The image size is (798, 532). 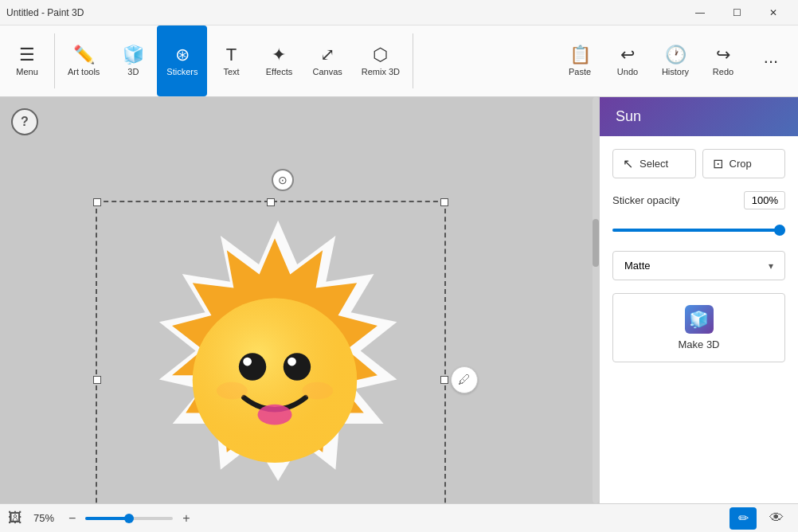 What do you see at coordinates (344, 13) in the screenshot?
I see `titlebar-title: Untitled - Paint 3D` at bounding box center [344, 13].